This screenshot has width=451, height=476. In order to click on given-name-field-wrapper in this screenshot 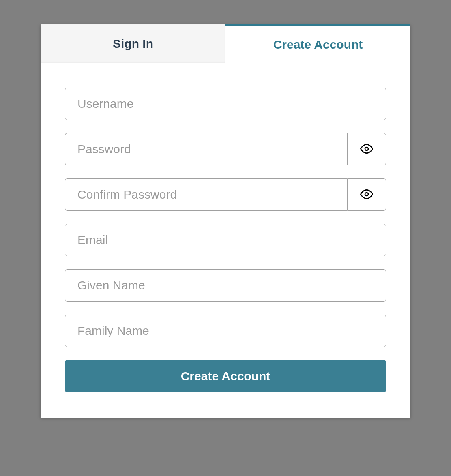, I will do `click(226, 285)`.